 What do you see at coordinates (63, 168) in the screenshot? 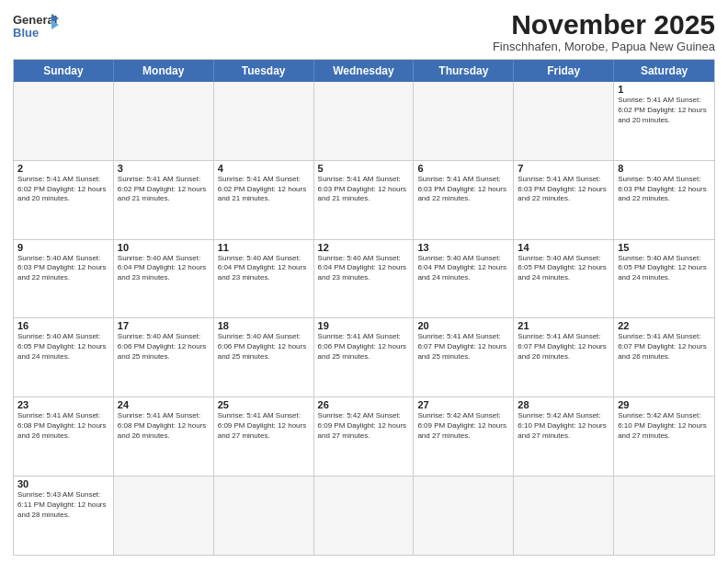
I see `day-number: 2` at bounding box center [63, 168].